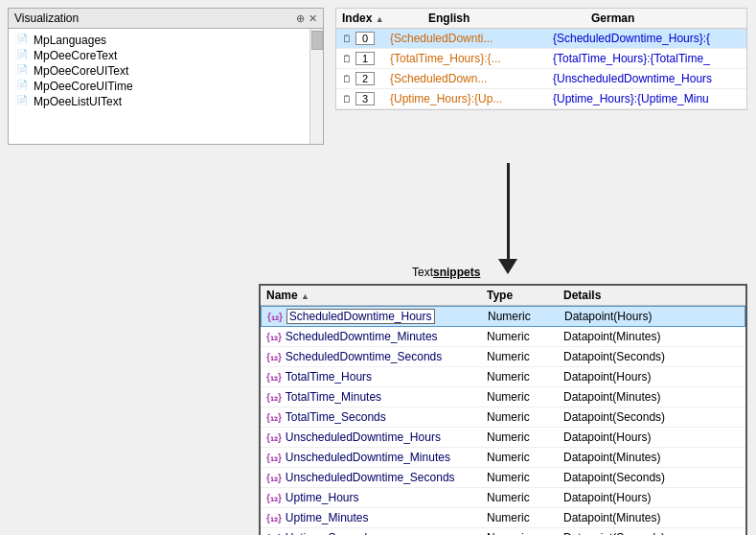 The height and width of the screenshot is (535, 756). What do you see at coordinates (333, 397) in the screenshot?
I see `ts-name-text-4: TotalTime_Minutes` at bounding box center [333, 397].